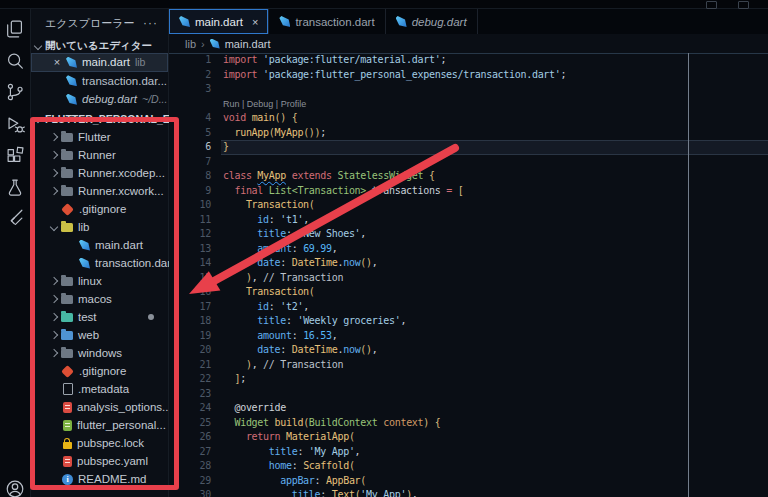 The height and width of the screenshot is (497, 768). I want to click on tree-item-transaction-dart: transaction.dart, so click(100, 263).